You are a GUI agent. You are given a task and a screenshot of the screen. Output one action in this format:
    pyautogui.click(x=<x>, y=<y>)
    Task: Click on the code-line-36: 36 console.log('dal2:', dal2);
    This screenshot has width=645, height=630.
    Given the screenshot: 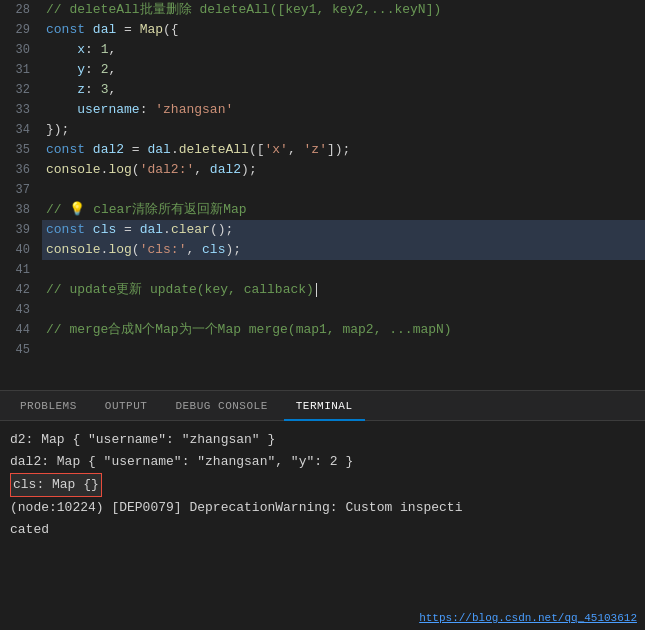 What is the action you would take?
    pyautogui.click(x=322, y=170)
    